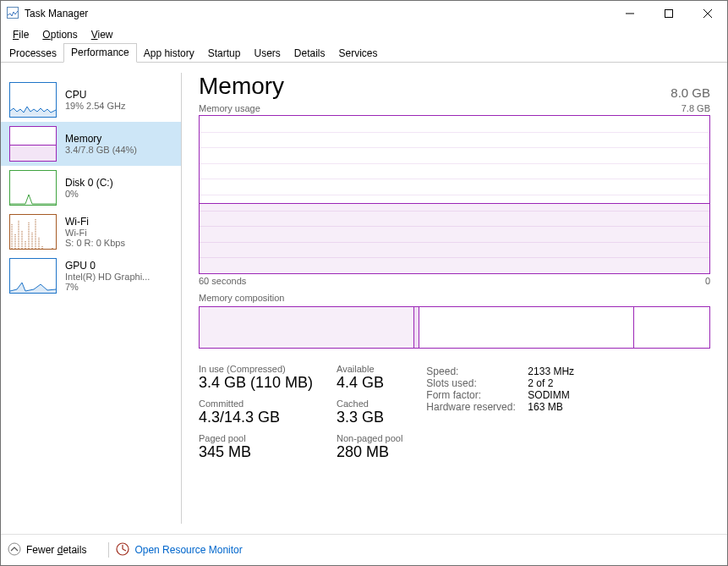 Image resolution: width=728 pixels, height=566 pixels. Describe the element at coordinates (107, 287) in the screenshot. I see `nav-gpu-sub2: 7%` at that location.